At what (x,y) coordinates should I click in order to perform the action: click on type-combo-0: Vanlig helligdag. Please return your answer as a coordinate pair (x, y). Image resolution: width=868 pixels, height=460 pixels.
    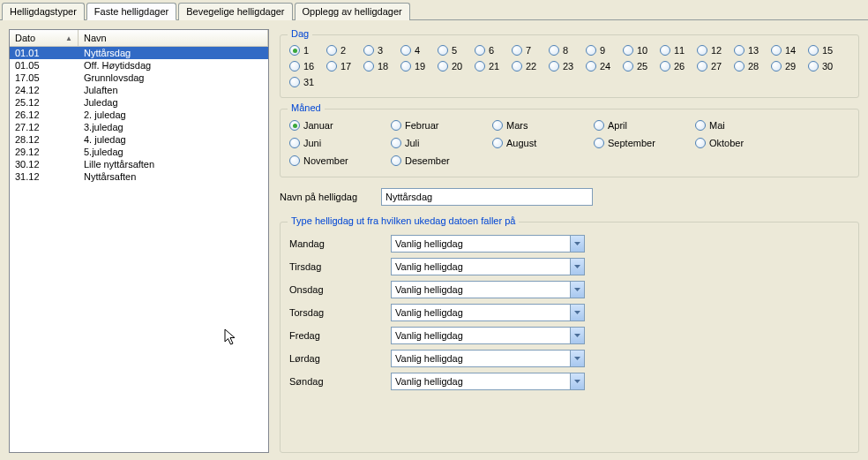
    Looking at the image, I should click on (488, 244).